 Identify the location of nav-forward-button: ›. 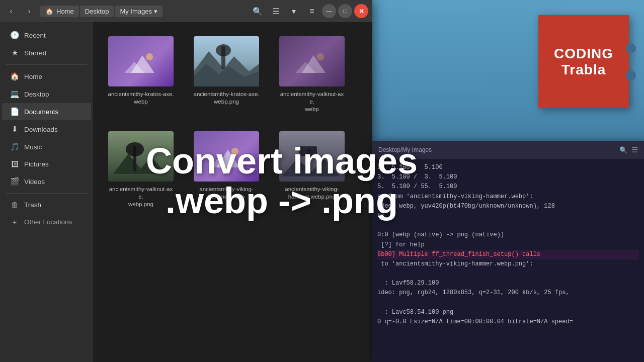
(29, 11).